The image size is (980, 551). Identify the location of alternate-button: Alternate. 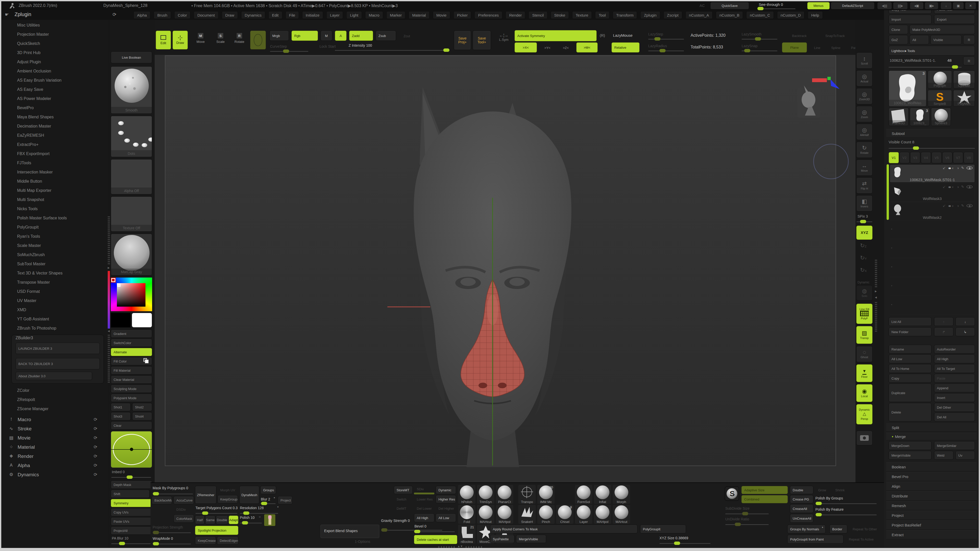
(132, 352).